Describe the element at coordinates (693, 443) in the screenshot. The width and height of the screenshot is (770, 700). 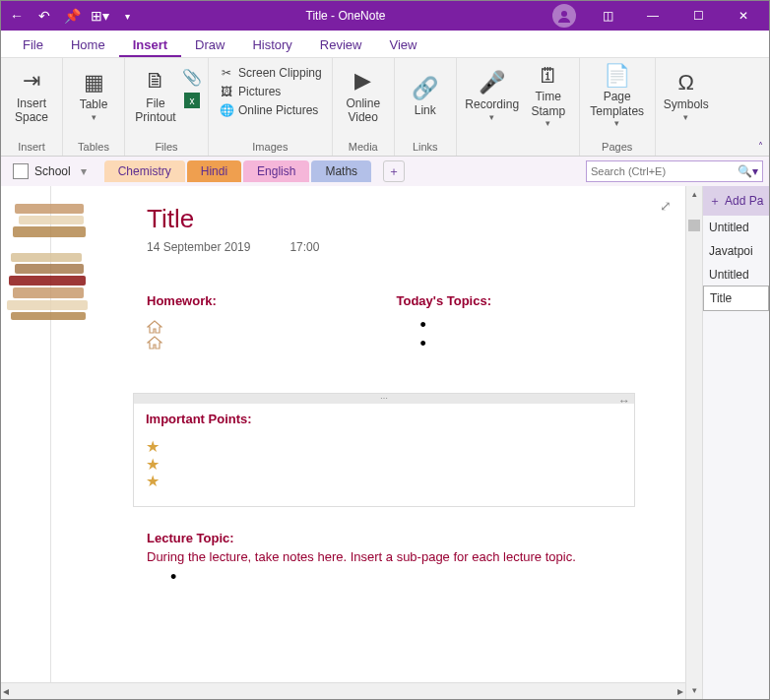
I see `vertical-scrollbar: ▴▾` at that location.